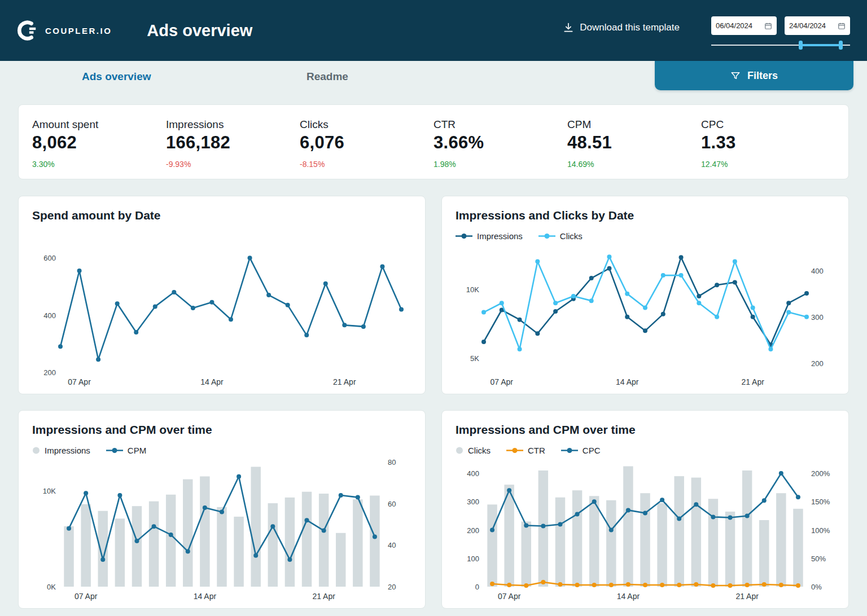  Describe the element at coordinates (763, 76) in the screenshot. I see `filters-label: Filters` at that location.